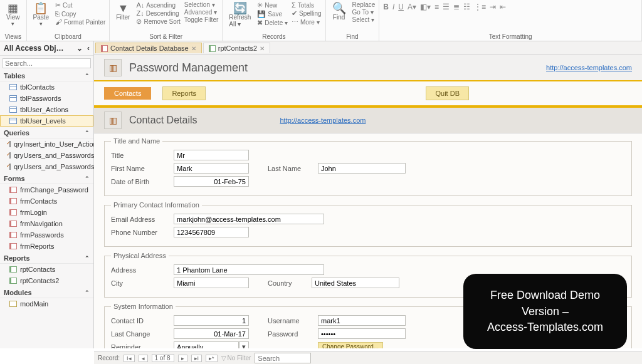 The image size is (642, 364). What do you see at coordinates (13, 15) in the screenshot?
I see `view-button: ▦View▾` at bounding box center [13, 15].